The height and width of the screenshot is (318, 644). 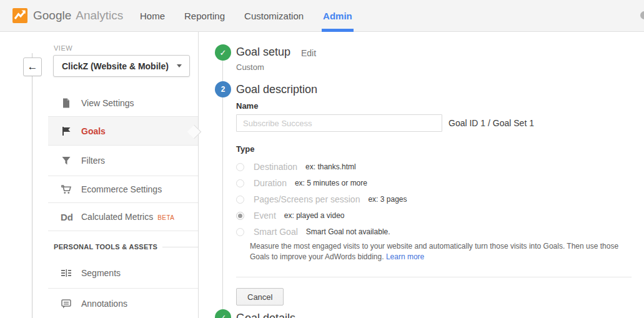 I want to click on back-button: ←, so click(x=32, y=67).